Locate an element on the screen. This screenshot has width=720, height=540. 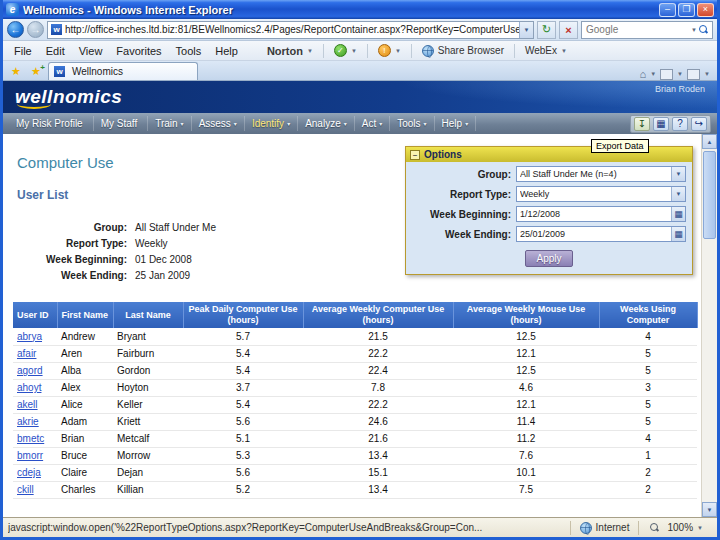
peak-daily-use-cell: 5.7 is located at coordinates (243, 336).